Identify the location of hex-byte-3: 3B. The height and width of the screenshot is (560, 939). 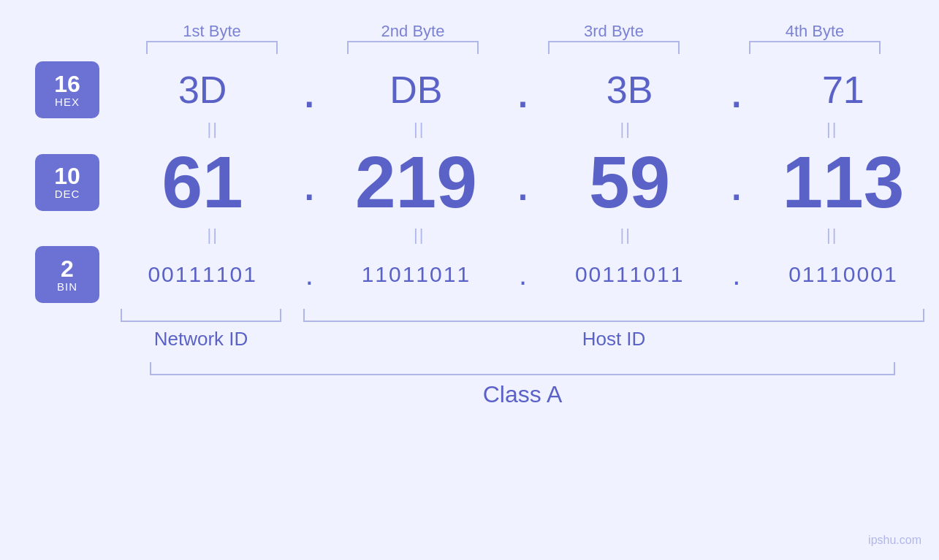
(630, 90).